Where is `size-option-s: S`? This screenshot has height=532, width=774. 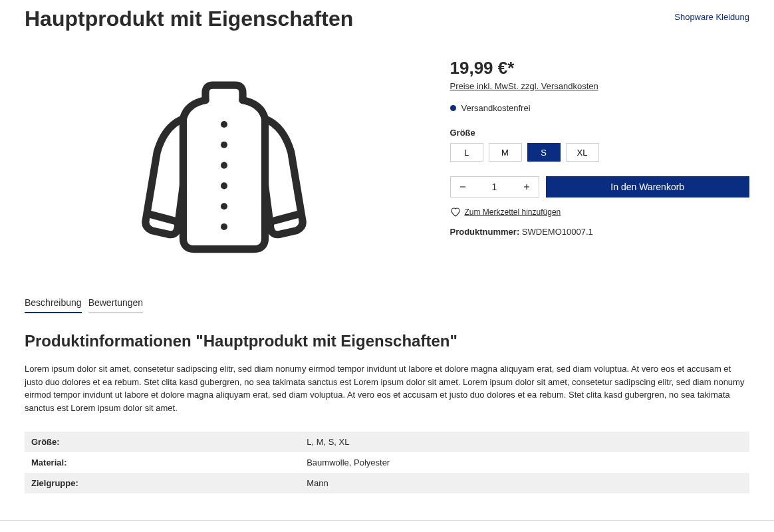 size-option-s: S is located at coordinates (544, 152).